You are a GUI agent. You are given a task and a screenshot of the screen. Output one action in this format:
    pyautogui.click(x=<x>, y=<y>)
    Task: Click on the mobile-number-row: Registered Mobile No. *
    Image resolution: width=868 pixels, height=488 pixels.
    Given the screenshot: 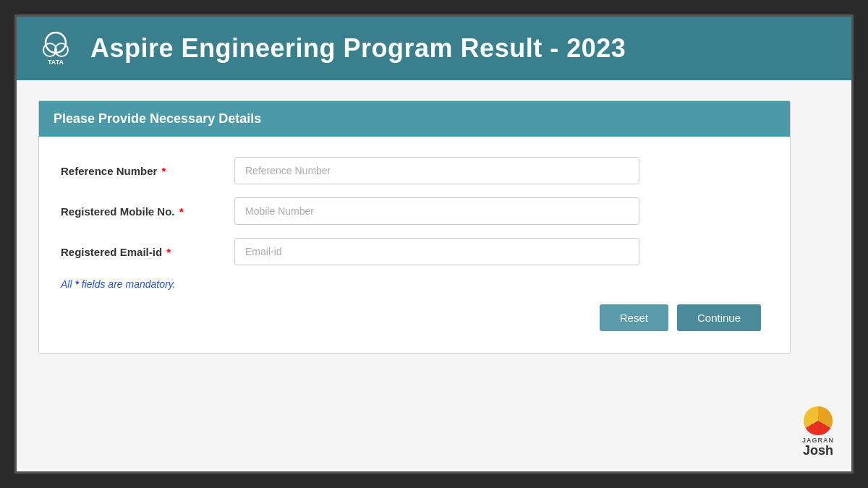 What is the action you would take?
    pyautogui.click(x=414, y=211)
    